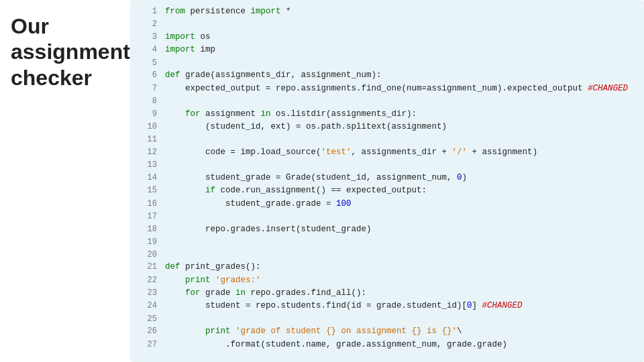  Describe the element at coordinates (387, 229) in the screenshot. I see `code-line: 18 repo.grades.insert(student_grade)` at that location.